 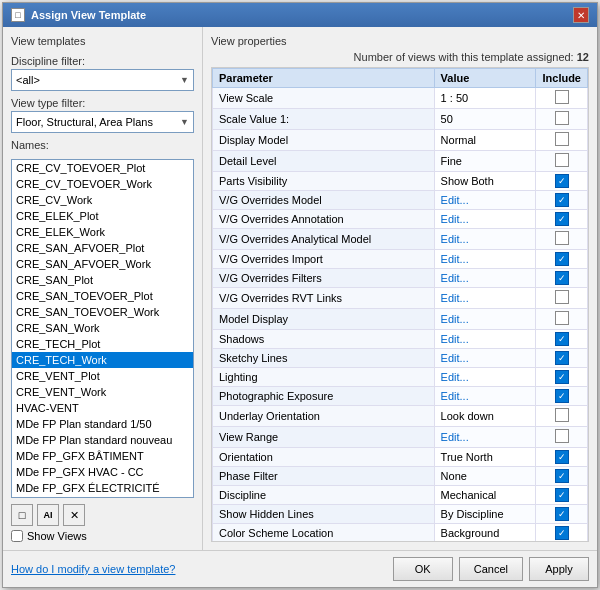 I want to click on list-item: CRE_VENT_Work, so click(x=102, y=392).